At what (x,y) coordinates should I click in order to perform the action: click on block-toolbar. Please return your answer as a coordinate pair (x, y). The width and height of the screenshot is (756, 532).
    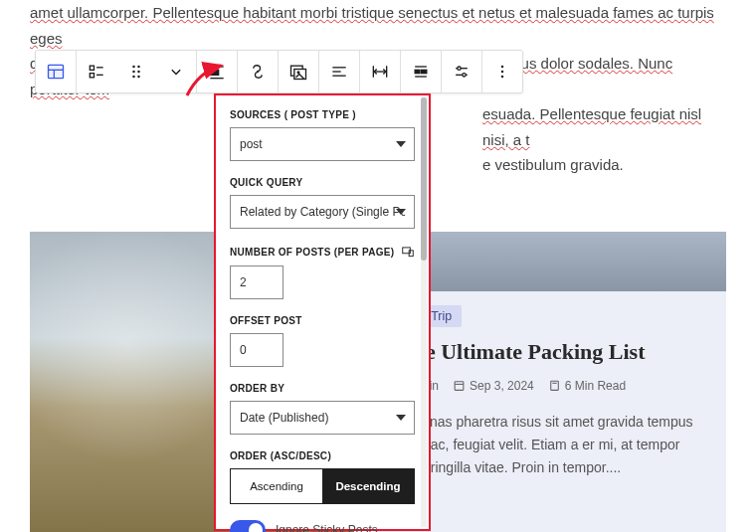
    Looking at the image, I should click on (279, 72).